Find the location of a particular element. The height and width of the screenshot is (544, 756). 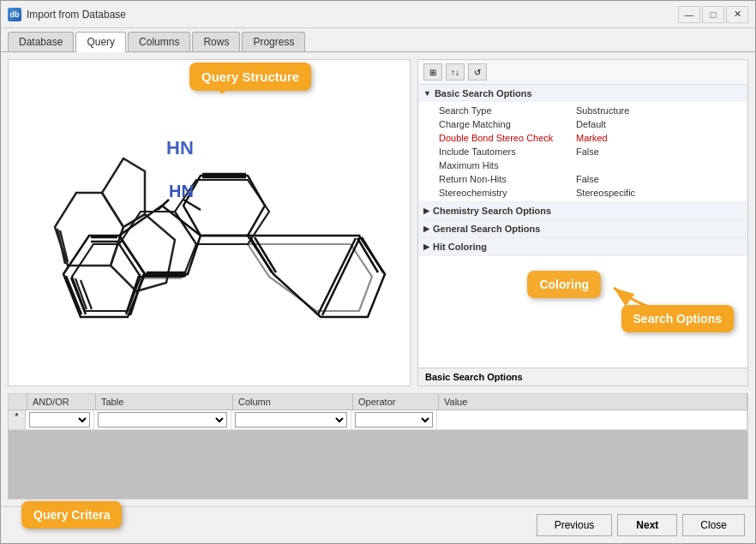

andor-cell is located at coordinates (60, 420).